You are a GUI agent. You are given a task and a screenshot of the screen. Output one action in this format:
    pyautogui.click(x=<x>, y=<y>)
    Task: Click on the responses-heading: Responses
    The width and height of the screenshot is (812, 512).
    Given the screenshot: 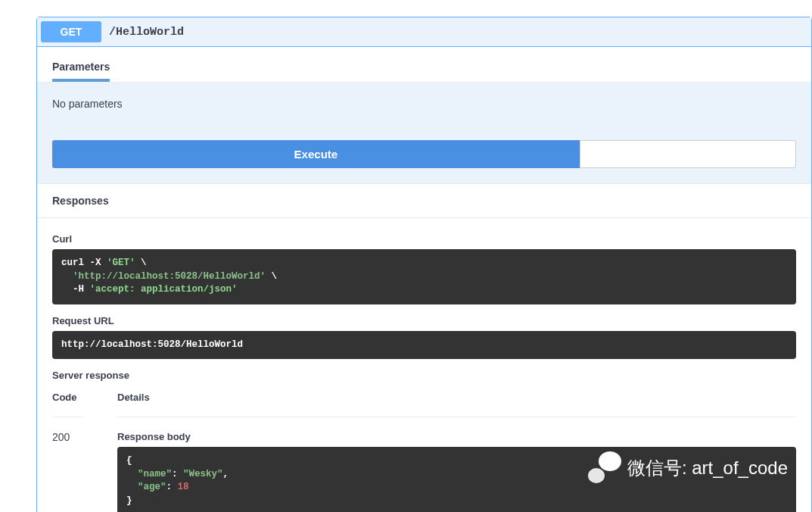 What is the action you would take?
    pyautogui.click(x=424, y=201)
    